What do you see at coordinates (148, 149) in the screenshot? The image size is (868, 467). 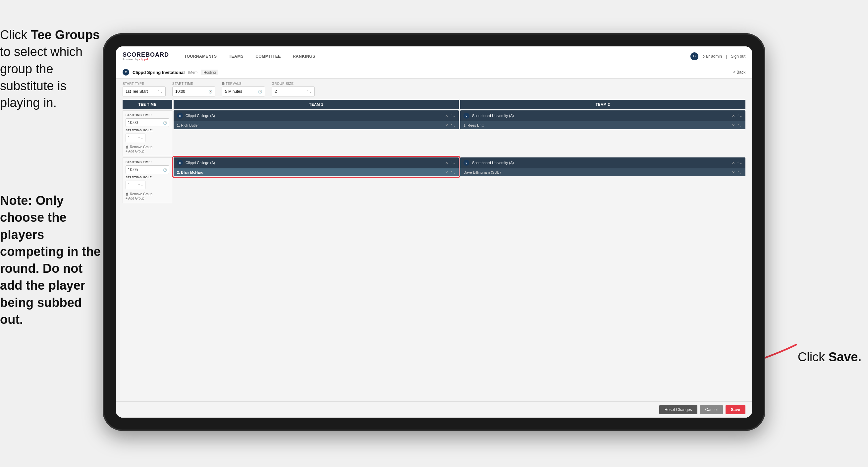 I see `group-actions-1: 🗑 Remove Group + Add Group` at bounding box center [148, 149].